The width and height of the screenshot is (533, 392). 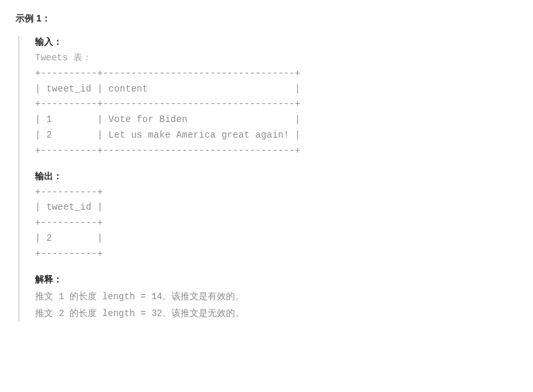 I want to click on output-heading: 输出：, so click(x=277, y=177).